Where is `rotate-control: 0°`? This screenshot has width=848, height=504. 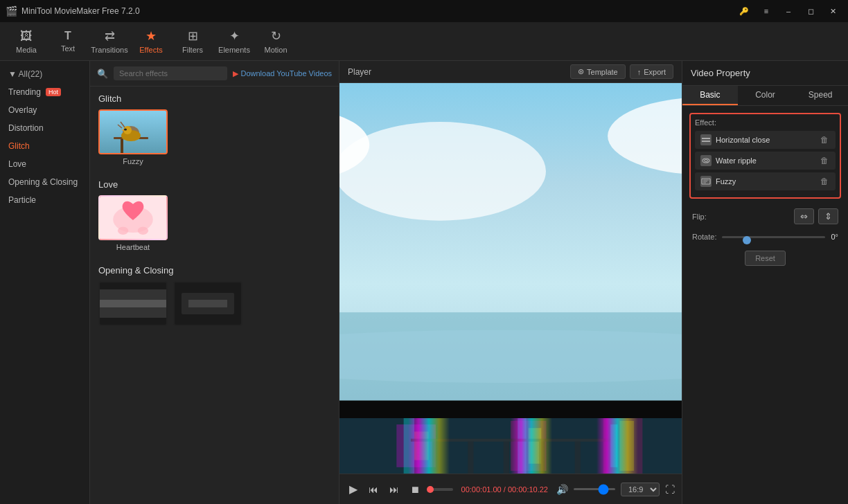
rotate-control: 0° is located at coordinates (780, 237).